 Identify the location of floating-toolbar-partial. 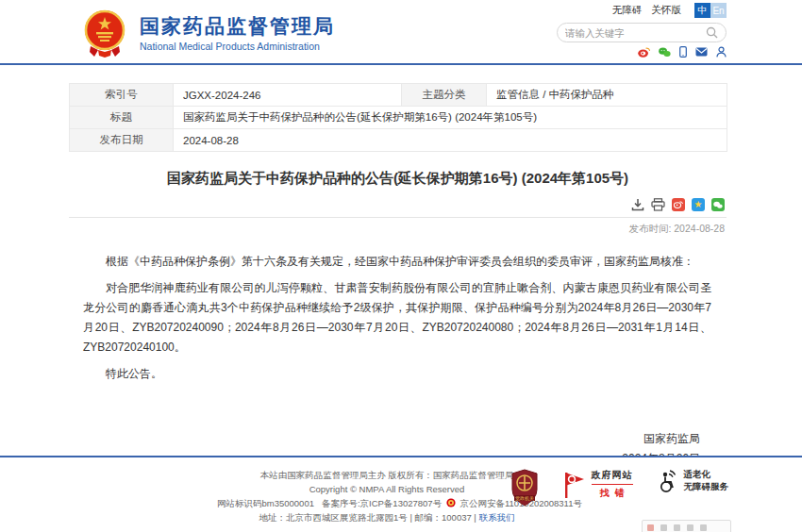
(687, 526).